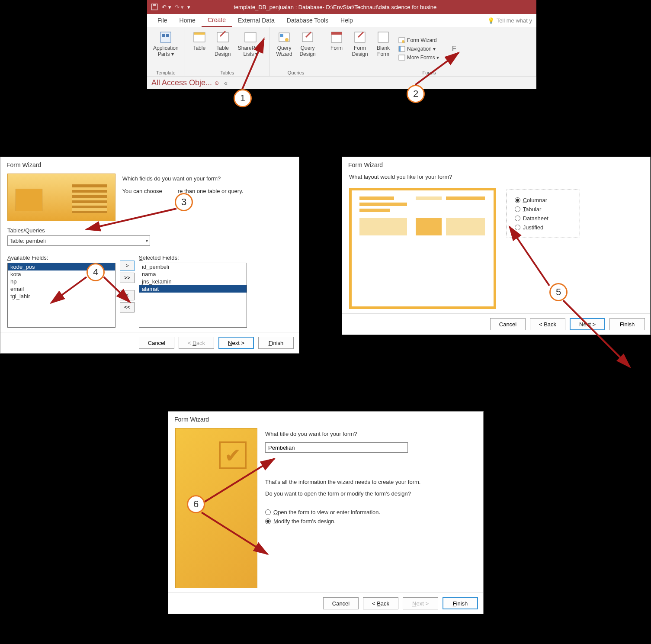 The width and height of the screenshot is (651, 644). What do you see at coordinates (217, 20) in the screenshot?
I see `tab-create: Create` at bounding box center [217, 20].